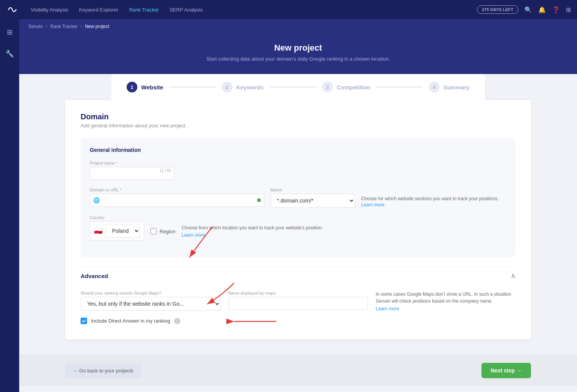  What do you see at coordinates (298, 59) in the screenshot?
I see `page-subtitle: Start collecting data about your domain'…` at bounding box center [298, 59].